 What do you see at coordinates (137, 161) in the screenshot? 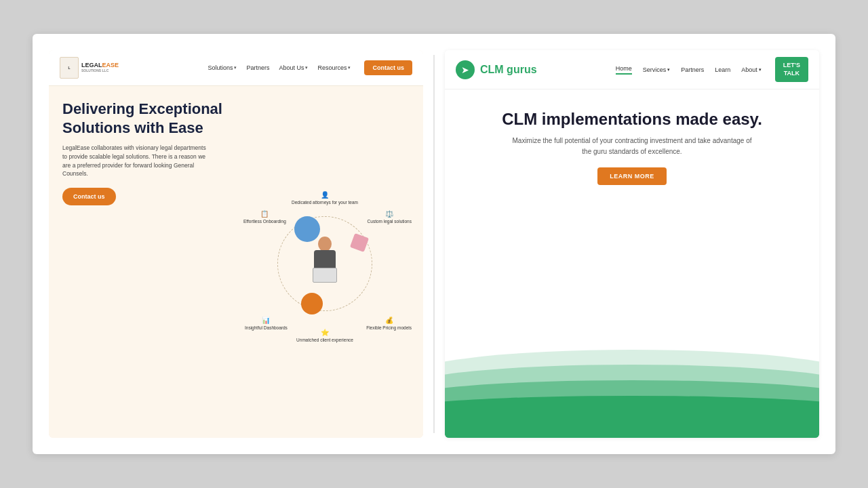
I see `legalease-hero-description: LegalEase collaborates with visionary le…` at bounding box center [137, 161].